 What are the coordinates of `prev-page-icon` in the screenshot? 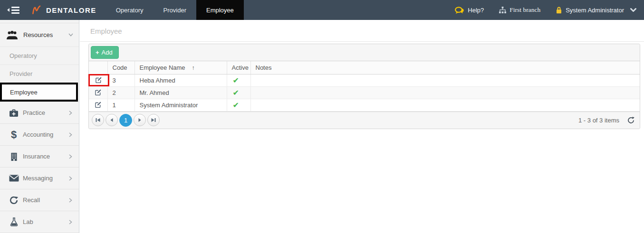 It's located at (112, 120).